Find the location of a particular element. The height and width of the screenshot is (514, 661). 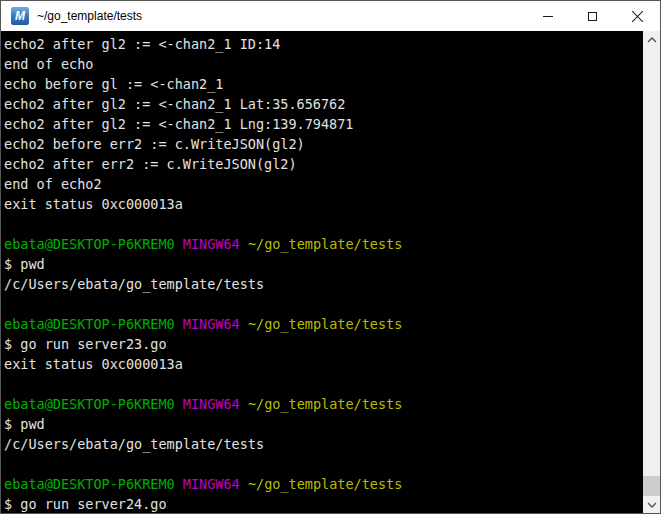

chevron-up-icon is located at coordinates (652, 40).